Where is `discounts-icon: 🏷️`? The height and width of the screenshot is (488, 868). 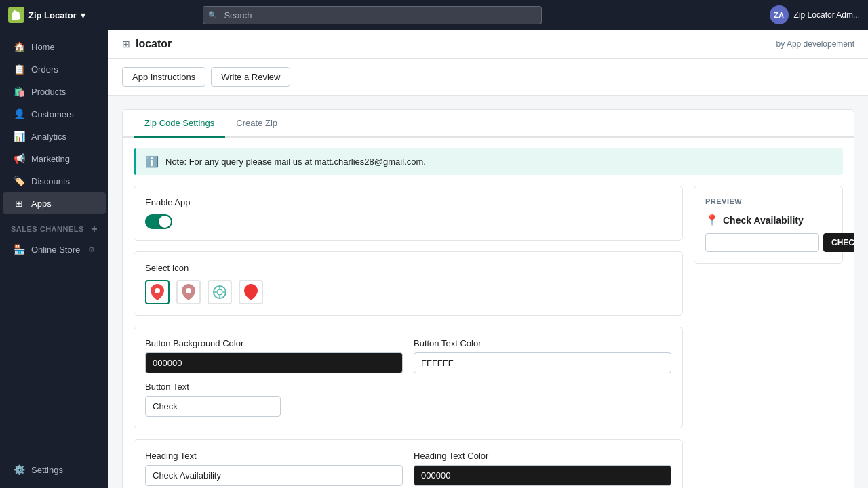 discounts-icon: 🏷️ is located at coordinates (19, 181).